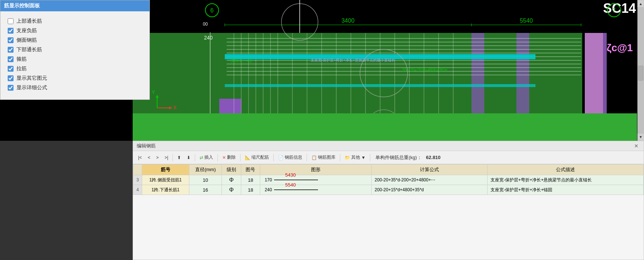  What do you see at coordinates (75, 21) in the screenshot?
I see `checkbox-row-0: 上部通长筋` at bounding box center [75, 21].